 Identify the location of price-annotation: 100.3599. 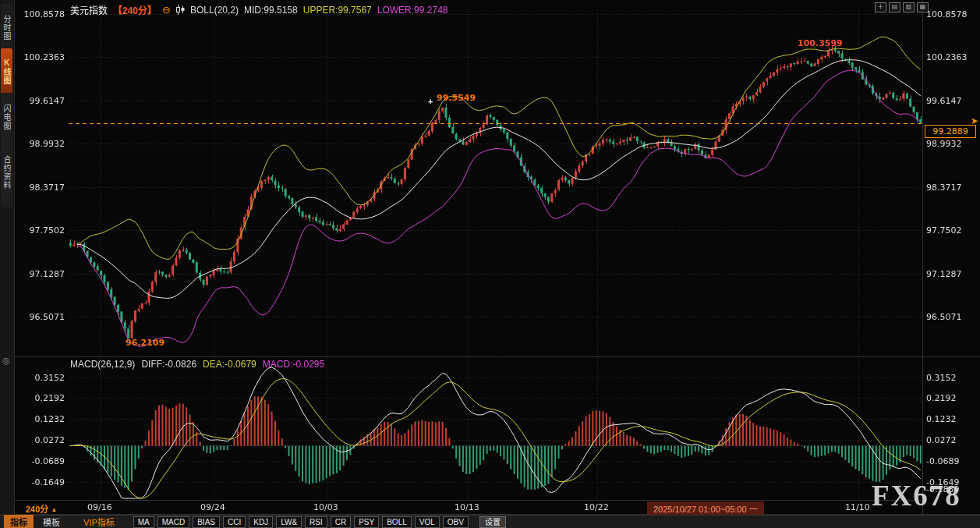
(820, 44).